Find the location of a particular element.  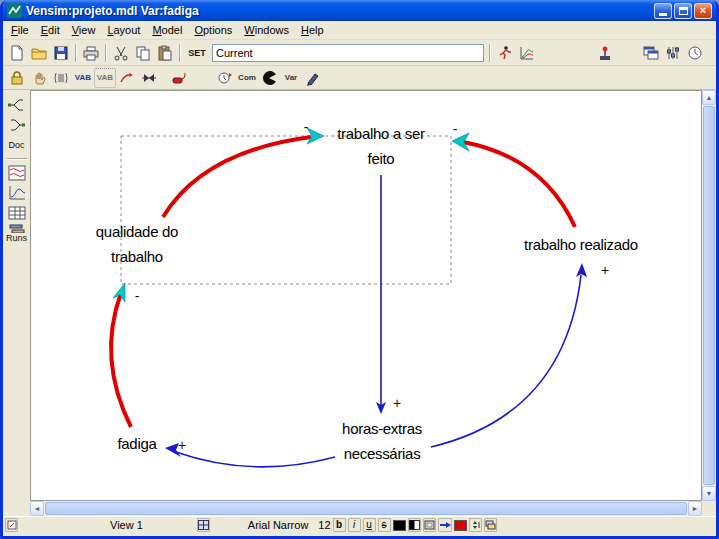

setup-simulation-button: SET is located at coordinates (197, 53).